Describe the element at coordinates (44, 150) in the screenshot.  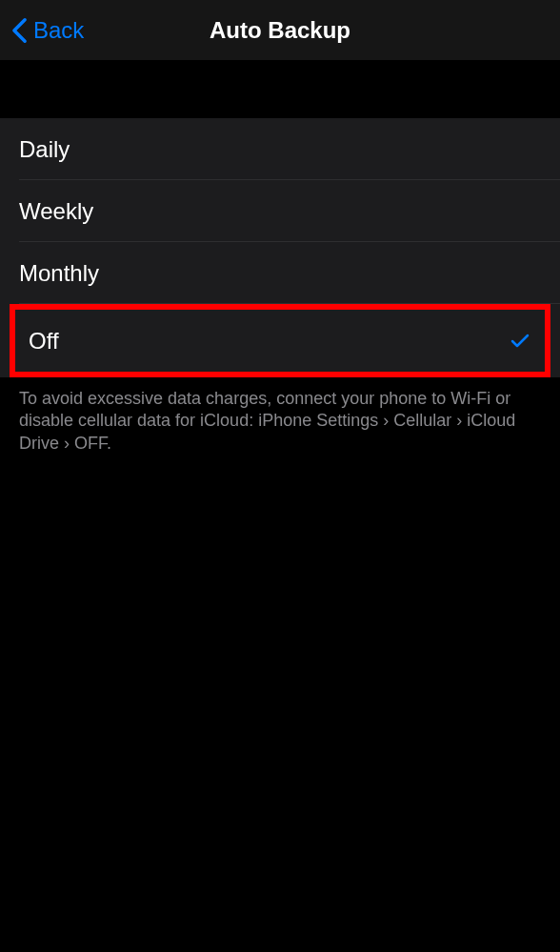
I see `option-label: Daily` at that location.